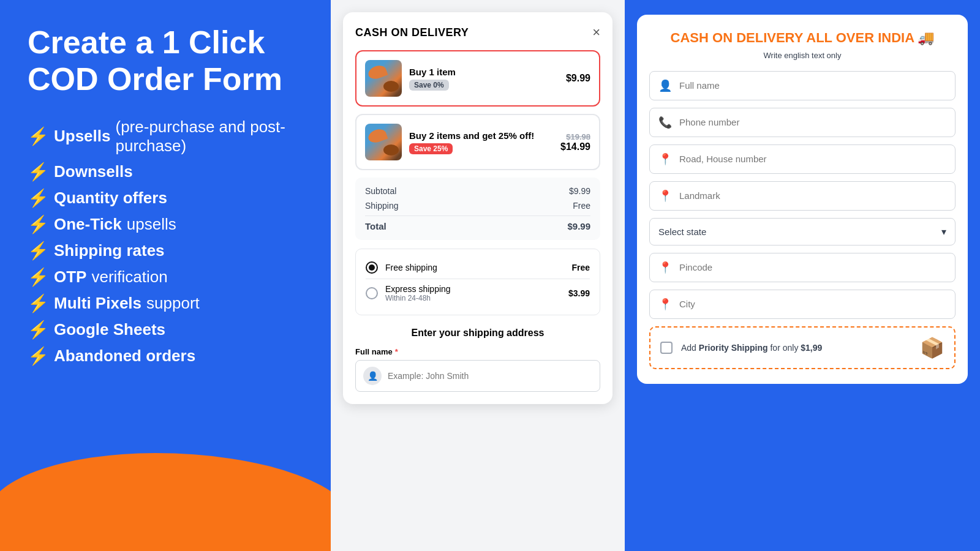 The height and width of the screenshot is (551, 980). Describe the element at coordinates (581, 268) in the screenshot. I see `shipping-price-free: Free` at that location.